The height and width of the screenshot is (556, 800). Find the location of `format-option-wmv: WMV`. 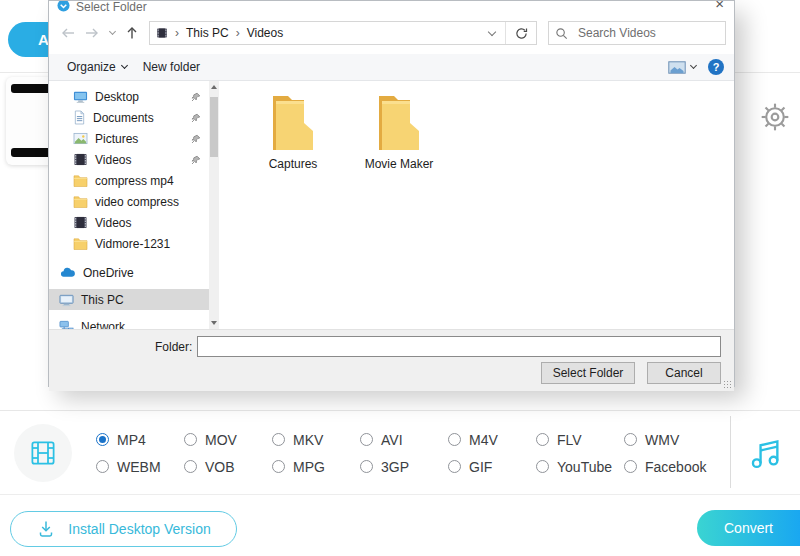

format-option-wmv: WMV is located at coordinates (668, 440).